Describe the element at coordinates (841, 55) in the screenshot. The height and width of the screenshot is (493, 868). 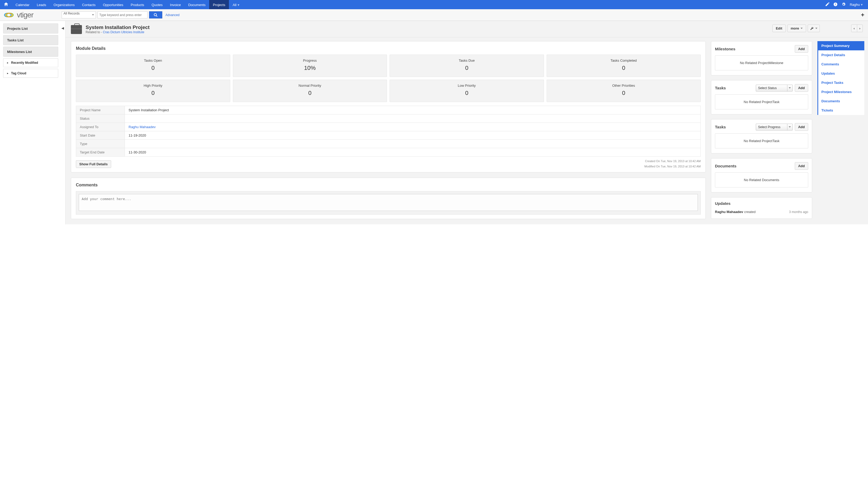
I see `tab-project-details: Project Details` at that location.